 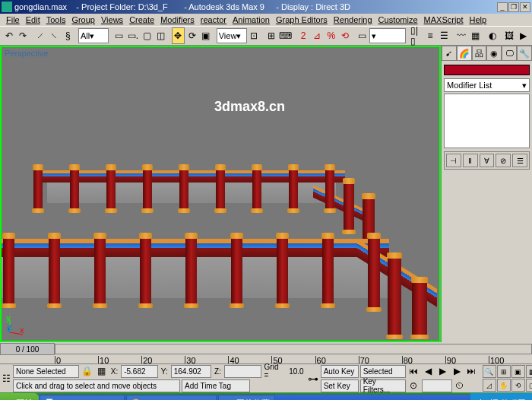 I want to click on scale-button: ▣, so click(x=205, y=36).